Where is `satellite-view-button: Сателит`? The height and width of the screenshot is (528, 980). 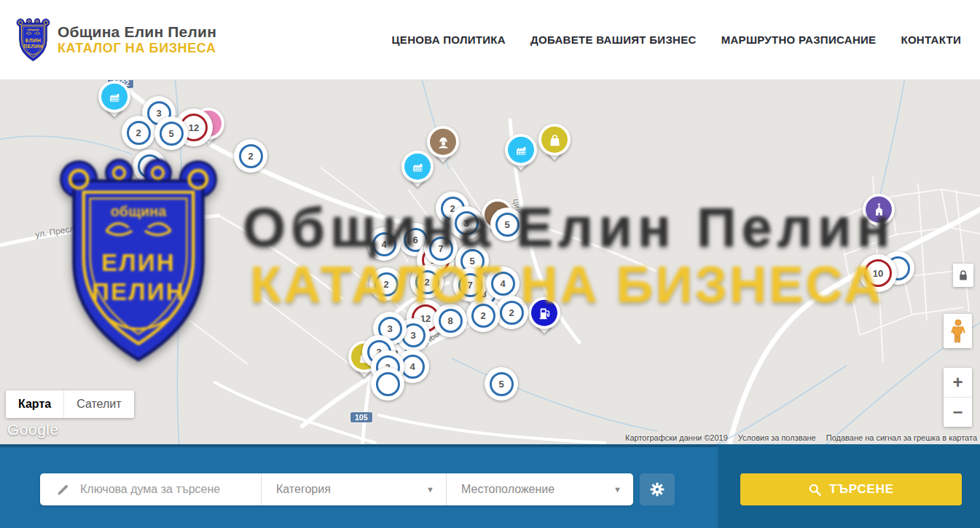 satellite-view-button: Сателит is located at coordinates (98, 404).